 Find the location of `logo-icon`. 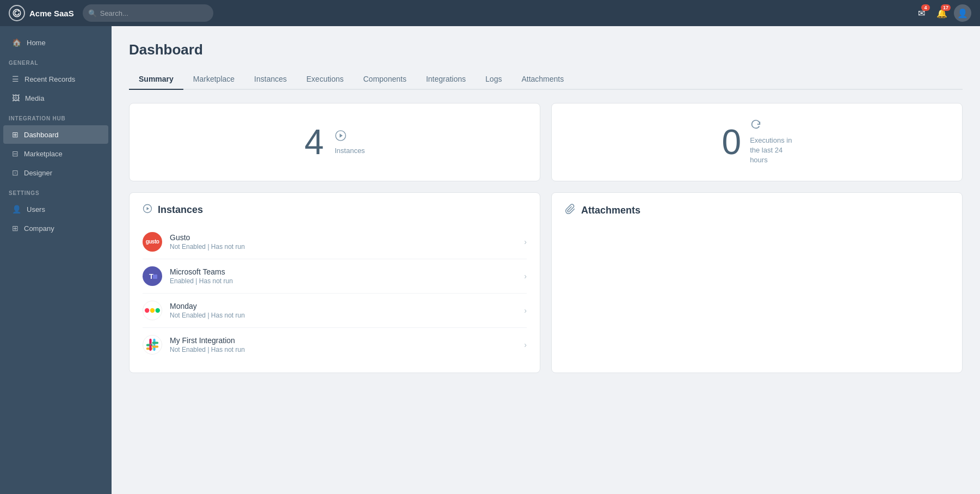

logo-icon is located at coordinates (17, 13).